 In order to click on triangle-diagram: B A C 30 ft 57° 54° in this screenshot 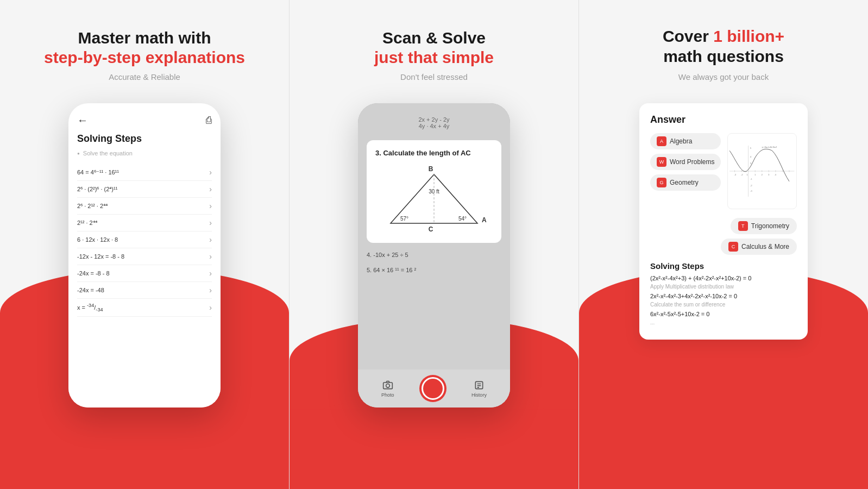, I will do `click(434, 199)`.